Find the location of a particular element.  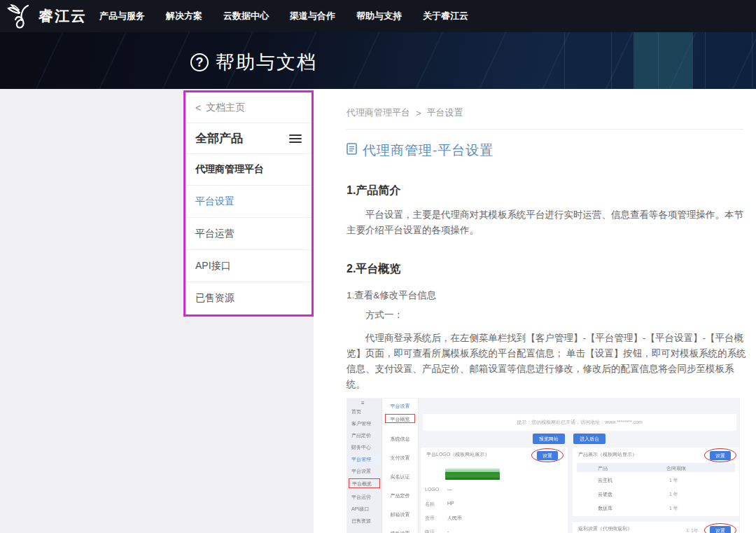

screenshot-product-card-title: 产品展示（模板网站显示） is located at coordinates (608, 455).